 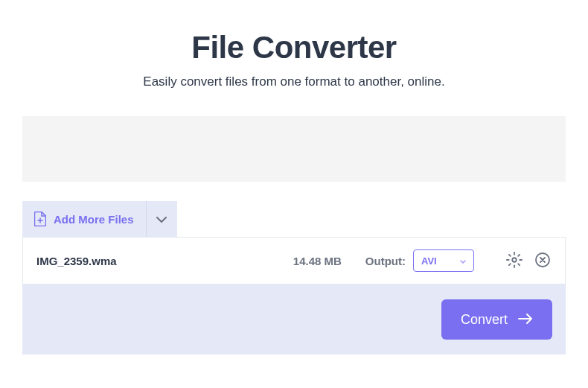 What do you see at coordinates (294, 219) in the screenshot?
I see `toolbar: Add More Files` at bounding box center [294, 219].